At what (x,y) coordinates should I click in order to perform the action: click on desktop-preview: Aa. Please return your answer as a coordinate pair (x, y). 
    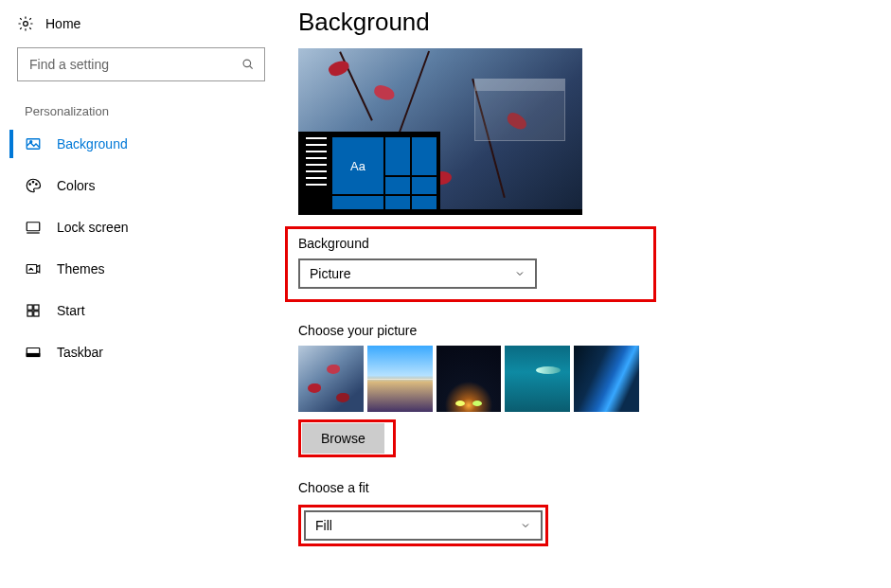
    Looking at the image, I should click on (440, 132).